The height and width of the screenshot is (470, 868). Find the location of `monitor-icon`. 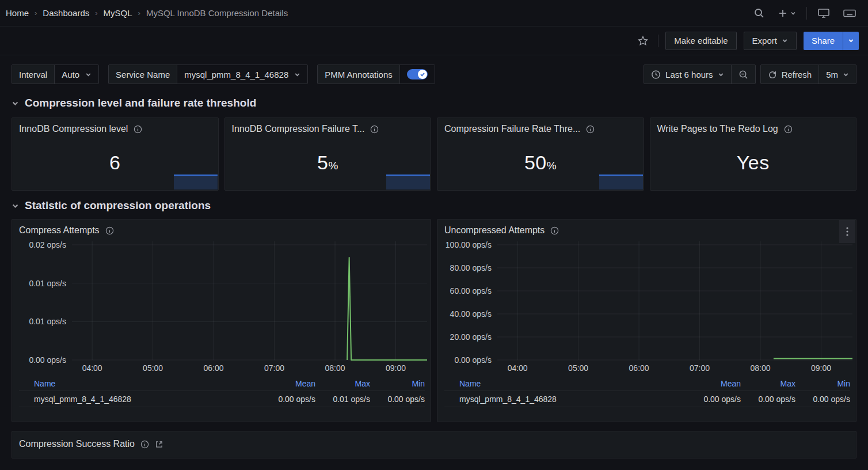

monitor-icon is located at coordinates (824, 13).